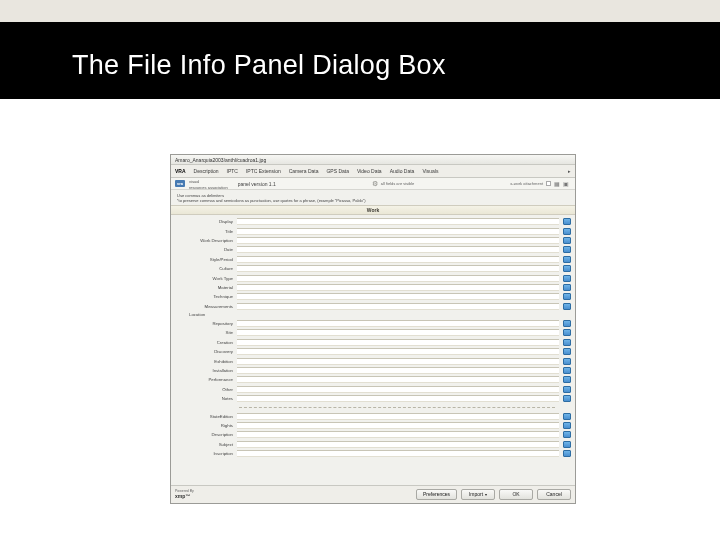 This screenshot has width=720, height=540. Describe the element at coordinates (567, 268) in the screenshot. I see `addbtn-culture` at that location.